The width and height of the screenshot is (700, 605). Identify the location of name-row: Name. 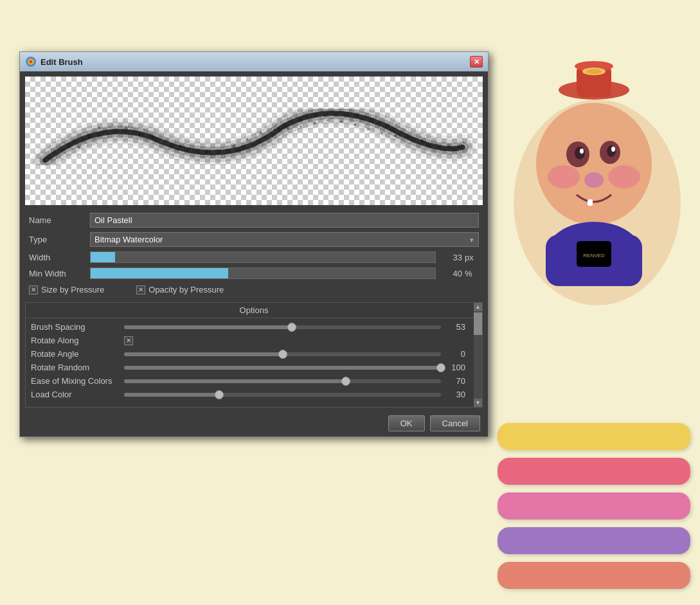
(254, 220).